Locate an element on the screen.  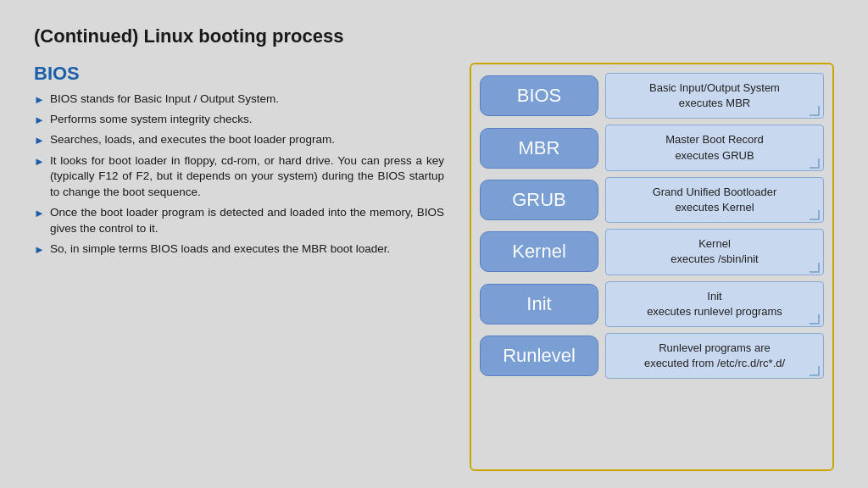
boot-label-grub: GRUB is located at coordinates (539, 200).